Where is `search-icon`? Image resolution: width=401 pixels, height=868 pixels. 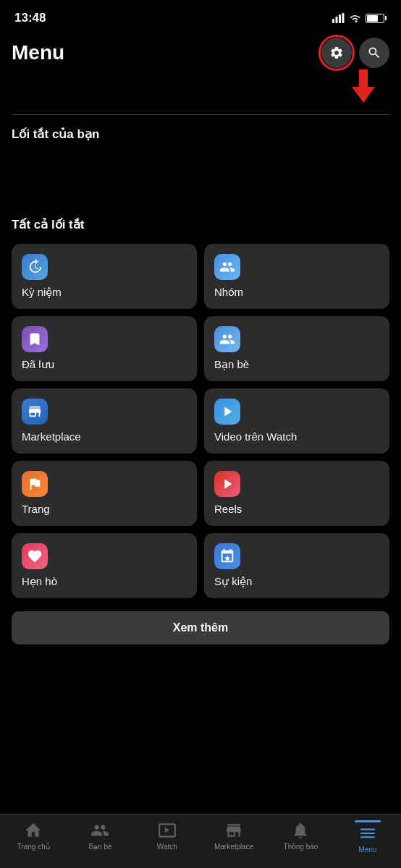 search-icon is located at coordinates (374, 53).